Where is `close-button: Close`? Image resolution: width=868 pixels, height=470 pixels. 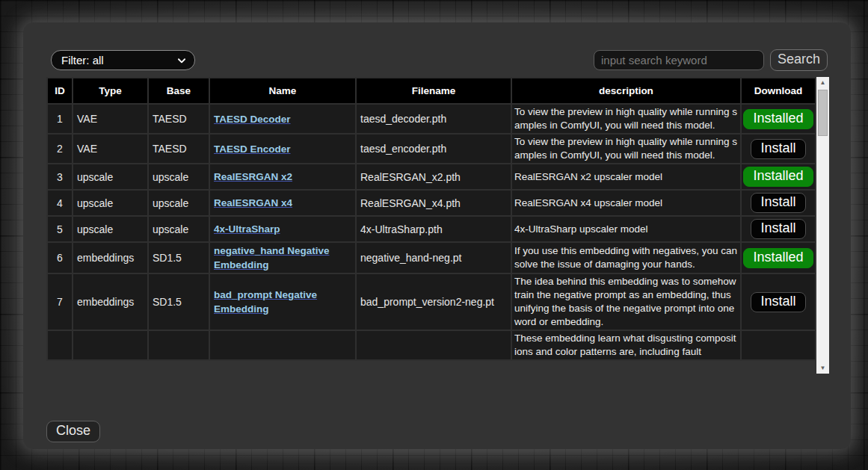 close-button: Close is located at coordinates (73, 432).